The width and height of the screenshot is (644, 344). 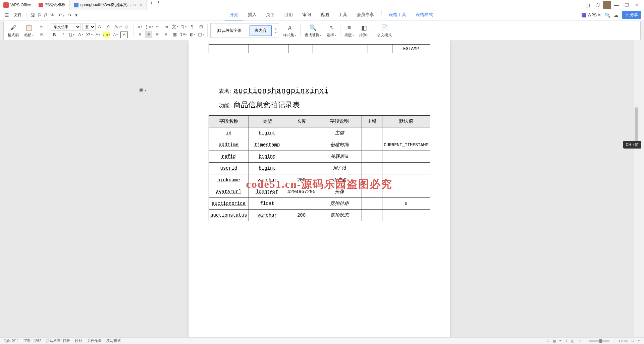 I want to click on text-direction-icon: 文▾, so click(x=175, y=27).